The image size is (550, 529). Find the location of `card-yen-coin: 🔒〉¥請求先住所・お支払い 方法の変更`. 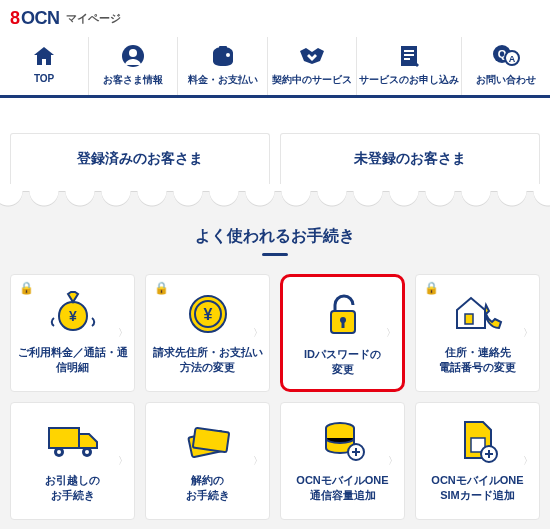

card-yen-coin: 🔒〉¥請求先住所・お支払い 方法の変更 is located at coordinates (208, 333).